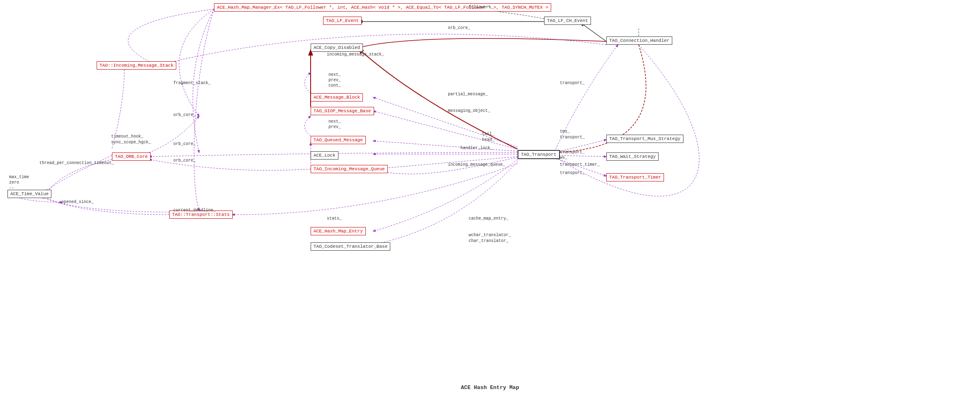 This screenshot has width=980, height=399. I want to click on label-sync-scope: sync_scope_hgck_, so click(131, 143).